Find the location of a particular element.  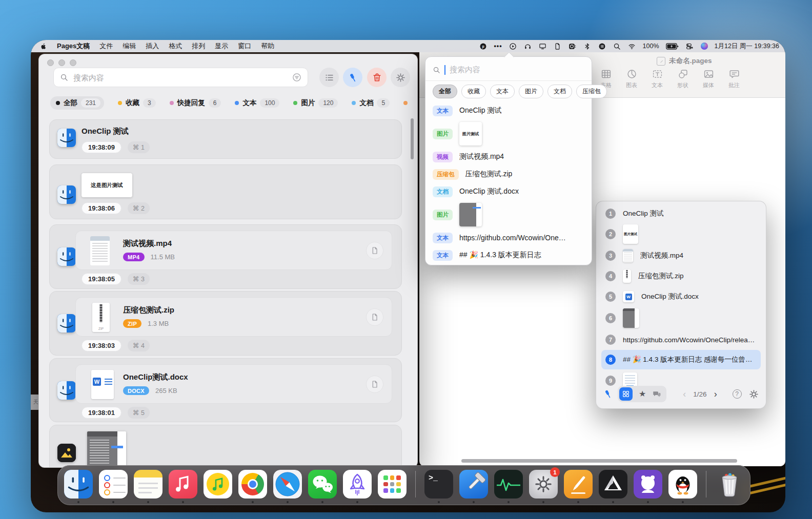

quick-item-3: 3测试视频.mp4 is located at coordinates (681, 256).